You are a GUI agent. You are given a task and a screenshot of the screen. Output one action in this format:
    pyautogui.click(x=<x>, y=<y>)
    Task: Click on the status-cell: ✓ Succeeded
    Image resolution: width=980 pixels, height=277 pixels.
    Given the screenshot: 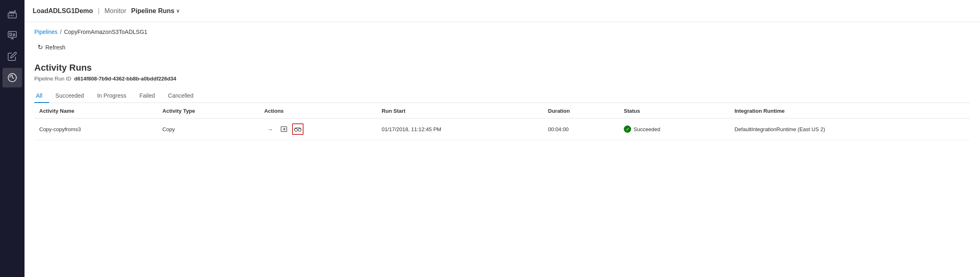 What is the action you would take?
    pyautogui.click(x=674, y=129)
    